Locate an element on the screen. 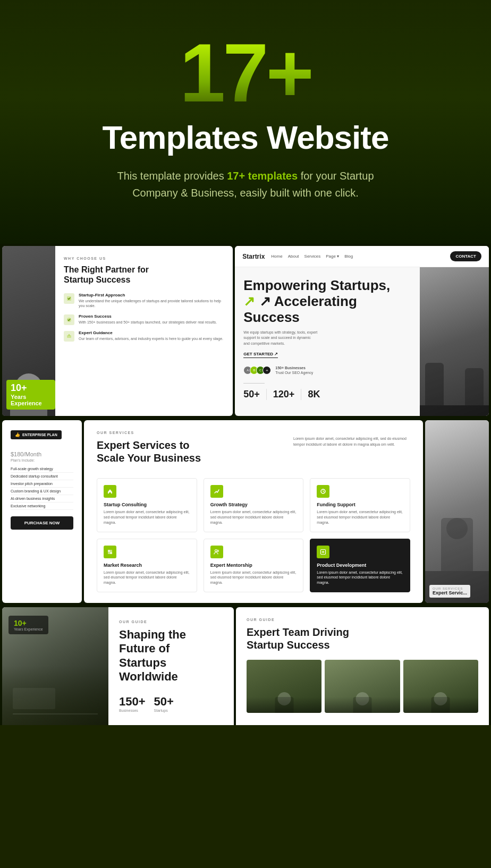  shaping-photo: 10+ Years Experience is located at coordinates (55, 666).